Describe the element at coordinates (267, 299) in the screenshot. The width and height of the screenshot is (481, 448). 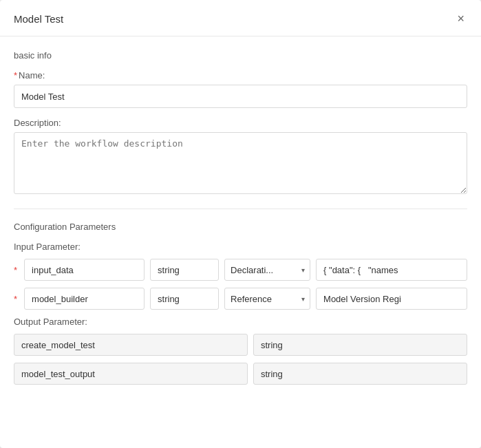
I see `input-param-dropdown-wrapper-2: Declarati... Reference Expression Consta…` at that location.